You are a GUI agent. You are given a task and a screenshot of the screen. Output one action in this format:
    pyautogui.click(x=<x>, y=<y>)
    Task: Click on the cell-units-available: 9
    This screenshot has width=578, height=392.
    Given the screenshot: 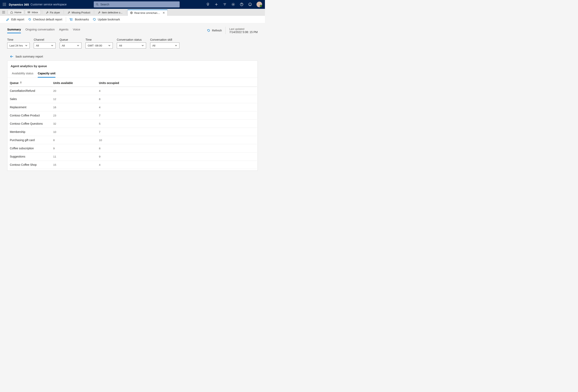 What is the action you would take?
    pyautogui.click(x=76, y=149)
    